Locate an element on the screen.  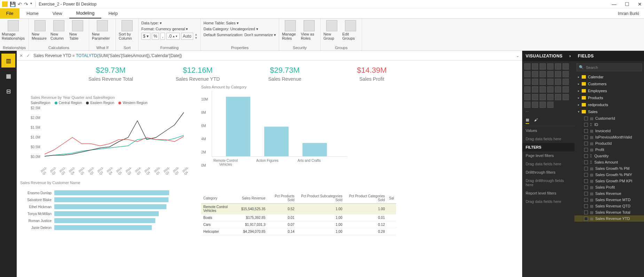
collapse-vis-icon: › is located at coordinates (570, 56).